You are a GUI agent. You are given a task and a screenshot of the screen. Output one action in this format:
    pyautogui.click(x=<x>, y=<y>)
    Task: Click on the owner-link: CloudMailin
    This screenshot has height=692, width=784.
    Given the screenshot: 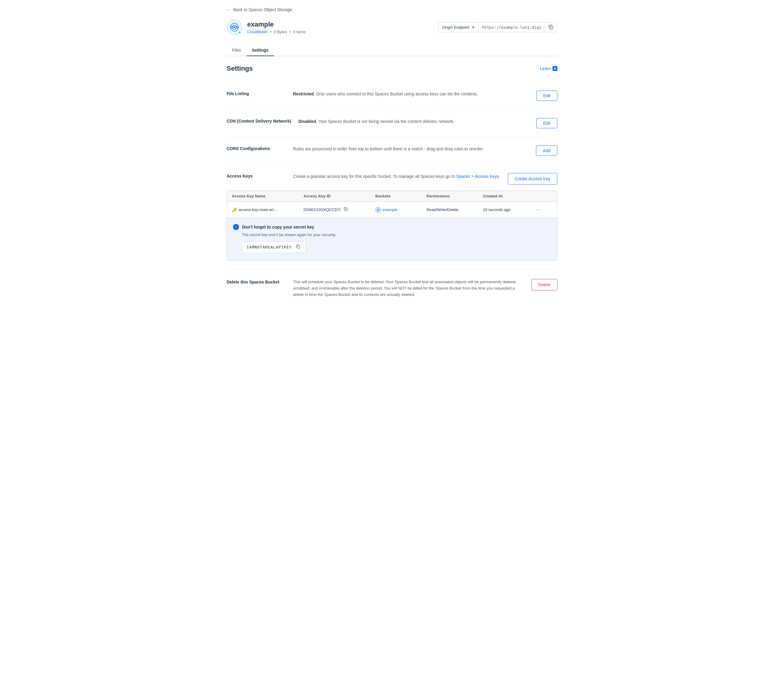 What is the action you would take?
    pyautogui.click(x=257, y=32)
    